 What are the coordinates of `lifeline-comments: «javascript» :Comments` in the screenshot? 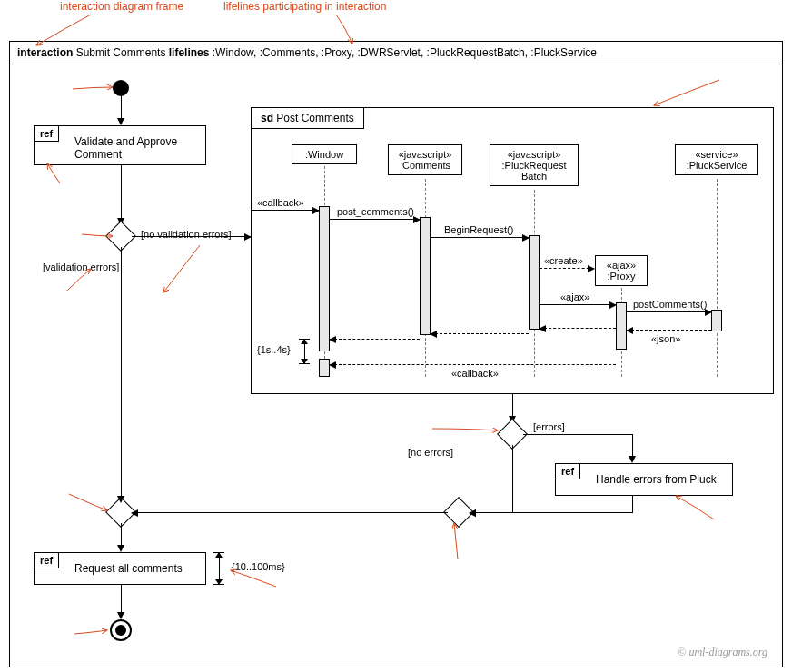 It's located at (425, 160).